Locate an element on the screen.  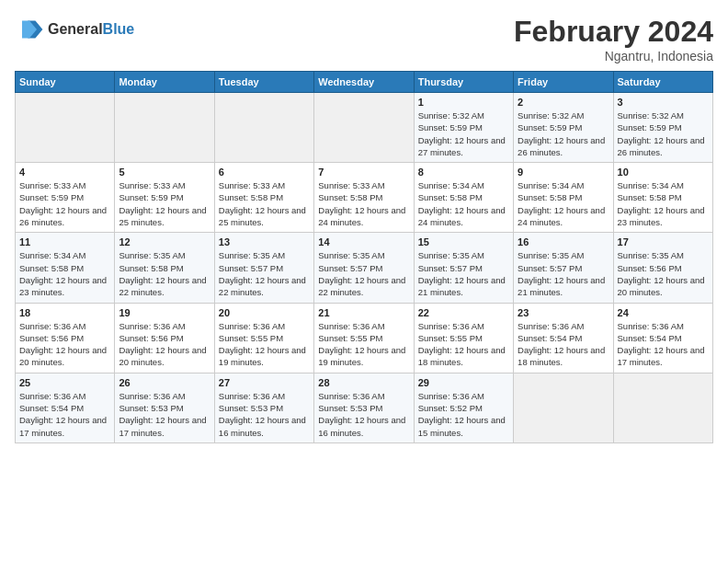
day-number: 19 is located at coordinates (164, 313).